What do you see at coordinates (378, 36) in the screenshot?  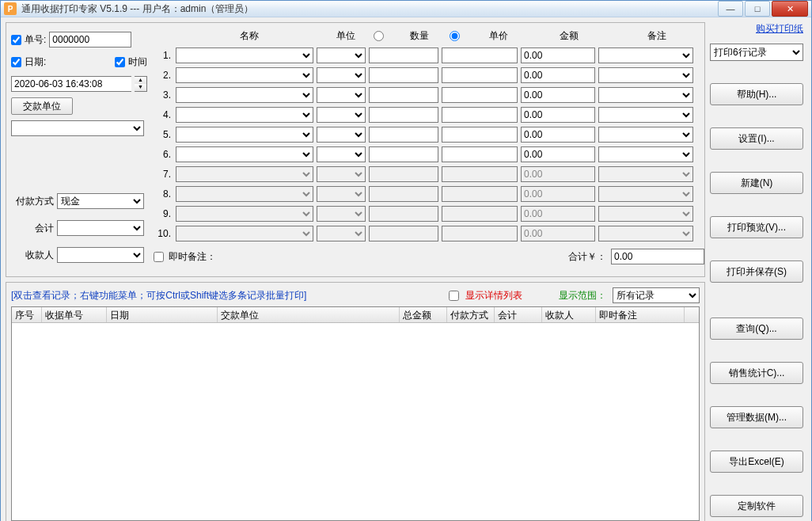 I see `qty-radio` at bounding box center [378, 36].